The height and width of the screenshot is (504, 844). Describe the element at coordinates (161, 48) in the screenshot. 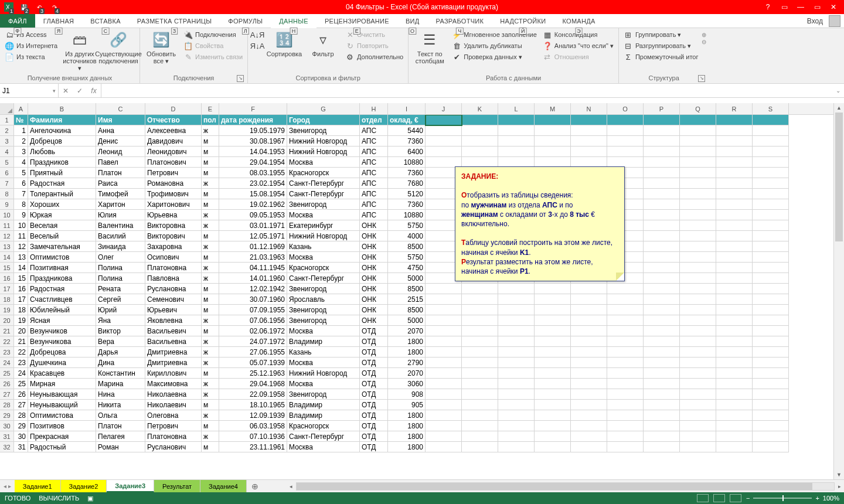

I see `refresh-all-button: 🔄Обновить все ▾` at that location.